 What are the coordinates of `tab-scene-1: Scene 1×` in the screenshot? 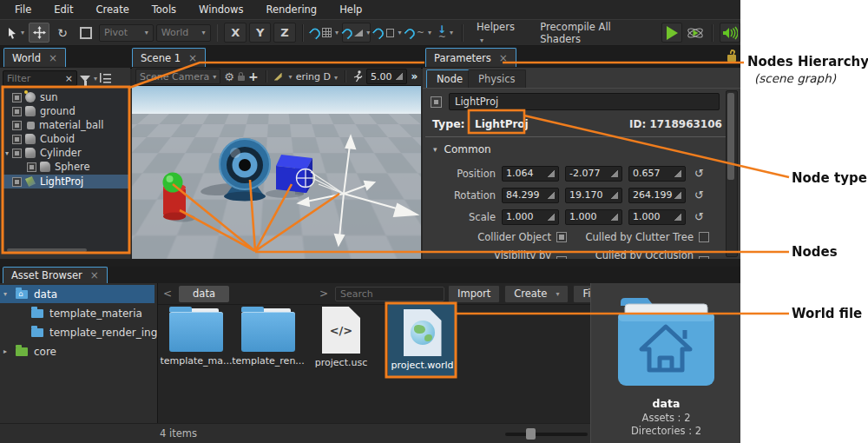 It's located at (168, 57).